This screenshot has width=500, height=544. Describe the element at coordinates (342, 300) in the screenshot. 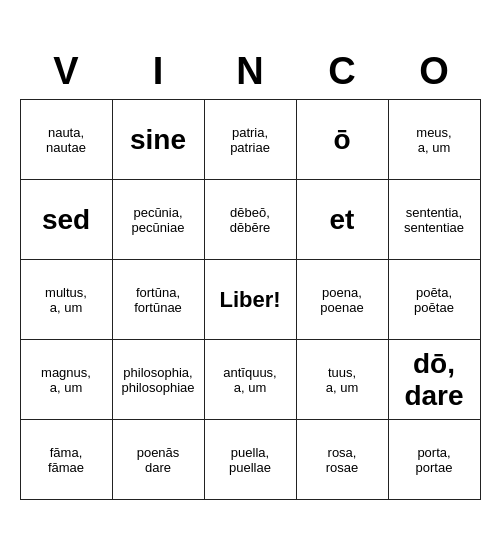

I see `bingo-cell: poena,poenae` at that location.